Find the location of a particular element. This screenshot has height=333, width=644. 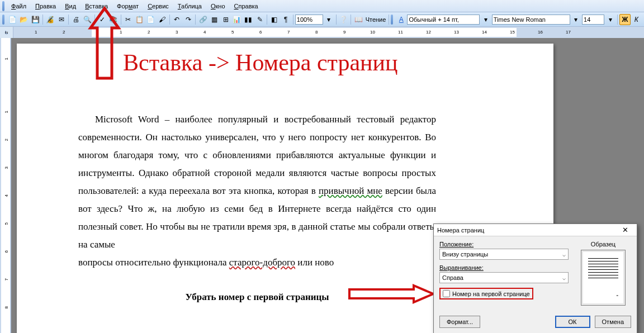

wavy-text-1: привычной мне is located at coordinates (351, 191).